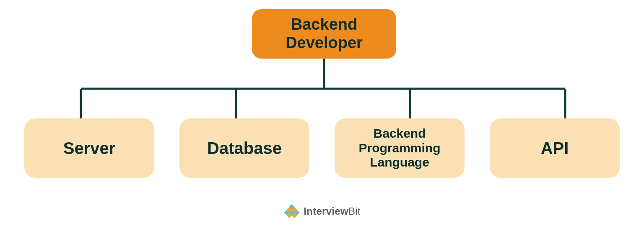 The width and height of the screenshot is (644, 231). I want to click on child-node-label: Server, so click(90, 148).